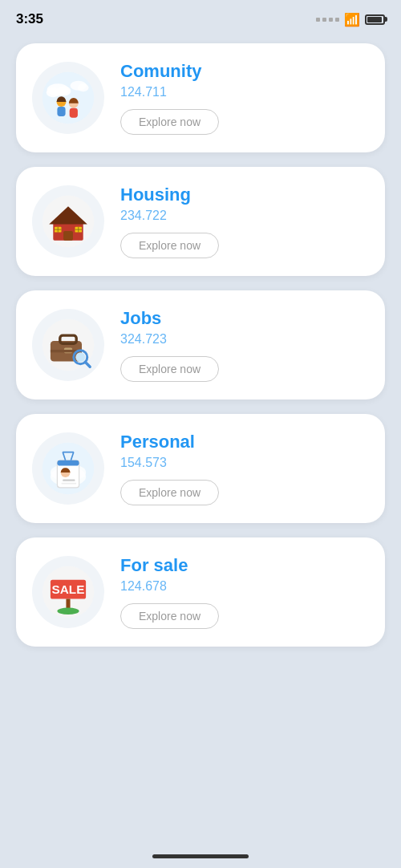 Image resolution: width=401 pixels, height=868 pixels. Describe the element at coordinates (156, 195) in the screenshot. I see `housing-title: Housing` at that location.